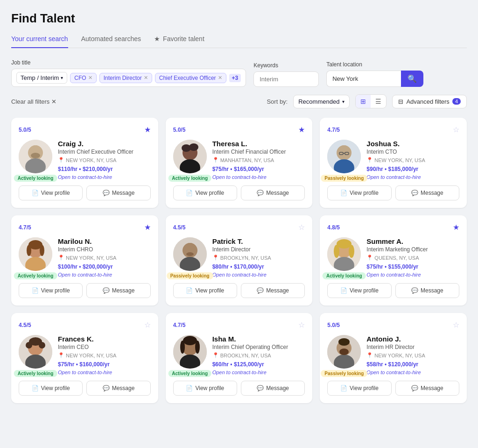  I want to click on card-header: 4.7/5 ☆, so click(393, 130).